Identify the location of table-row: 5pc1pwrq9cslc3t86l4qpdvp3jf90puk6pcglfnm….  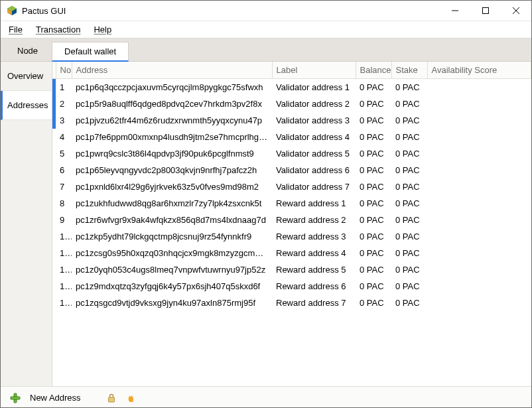
(292, 154).